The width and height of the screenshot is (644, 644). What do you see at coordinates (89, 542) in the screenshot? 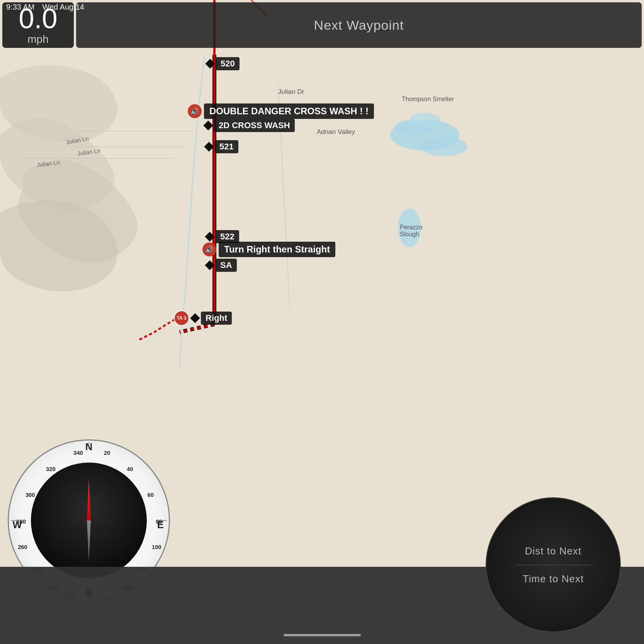
I see `needle-south` at bounding box center [89, 542].